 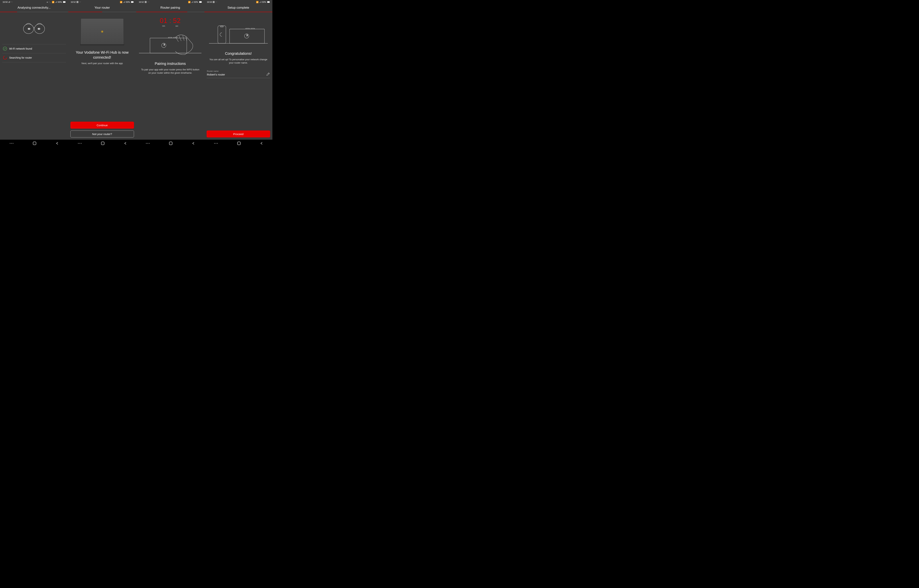 What do you see at coordinates (238, 73) in the screenshot?
I see `screen-complete: 16:53 🖼 ⋯ 📶 ₊ıl 93% Setup complete` at bounding box center [238, 73].